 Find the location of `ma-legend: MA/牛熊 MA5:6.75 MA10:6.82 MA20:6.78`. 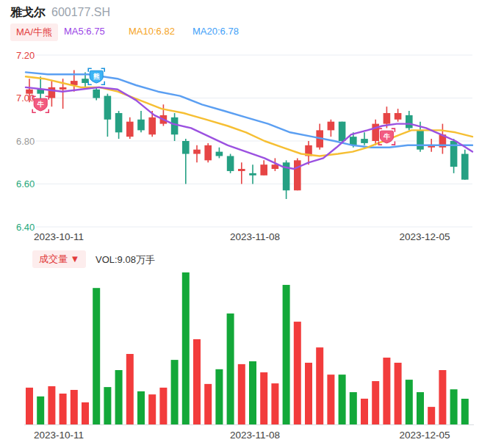

ma-legend: MA/牛熊 MA5:6.75 MA10:6.82 MA20:6.78 is located at coordinates (252, 32).